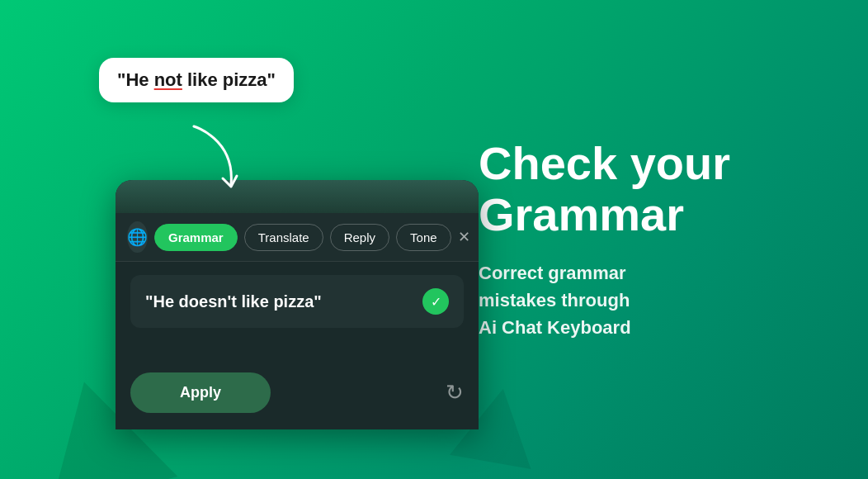 The image size is (868, 479). What do you see at coordinates (297, 238) in the screenshot?
I see `toolbar: 🌐 Grammar Translate Reply Tone ✕` at bounding box center [297, 238].